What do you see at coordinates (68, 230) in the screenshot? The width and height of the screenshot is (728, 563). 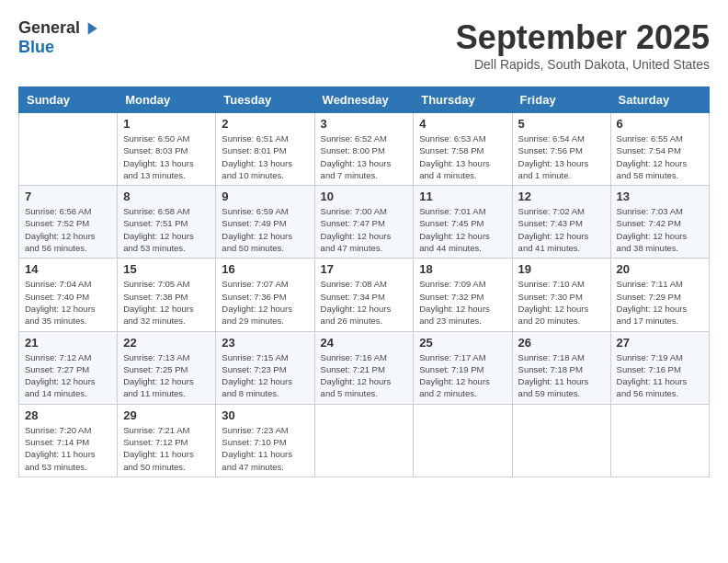 I see `day-info: Sunrise: 6:56 AM Sunset: 7:52 PM Dayligh…` at bounding box center [68, 230].